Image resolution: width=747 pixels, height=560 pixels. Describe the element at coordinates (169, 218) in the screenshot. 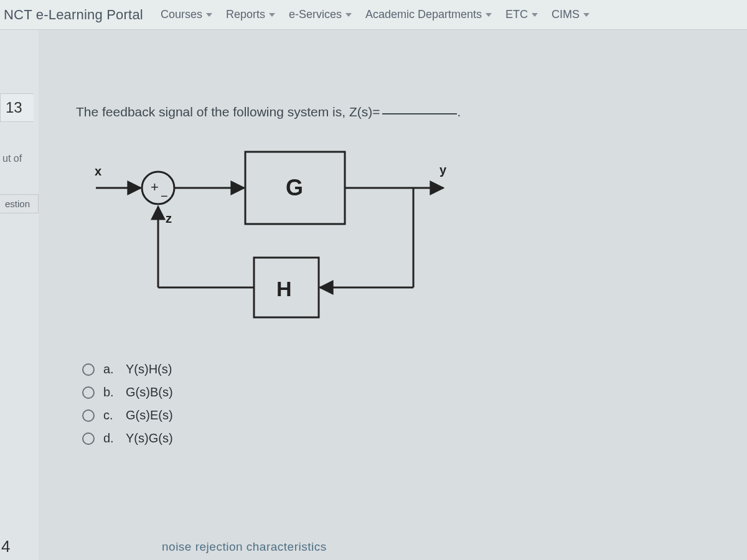

I see `feedback-label: z` at that location.